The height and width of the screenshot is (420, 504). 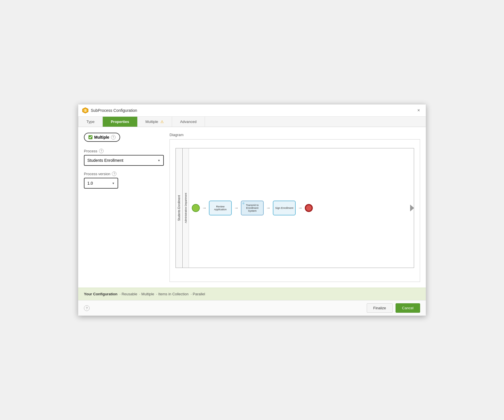 I want to click on arrow-2: →, so click(x=236, y=208).